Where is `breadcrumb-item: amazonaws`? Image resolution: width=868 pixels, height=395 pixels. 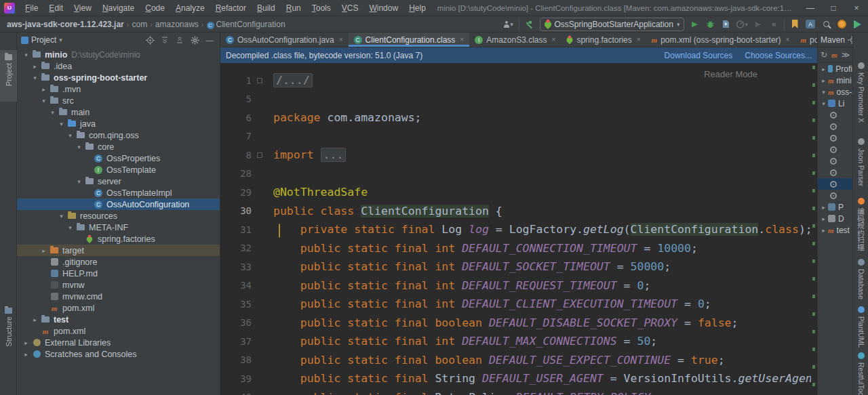 breadcrumb-item: amazonaws is located at coordinates (177, 24).